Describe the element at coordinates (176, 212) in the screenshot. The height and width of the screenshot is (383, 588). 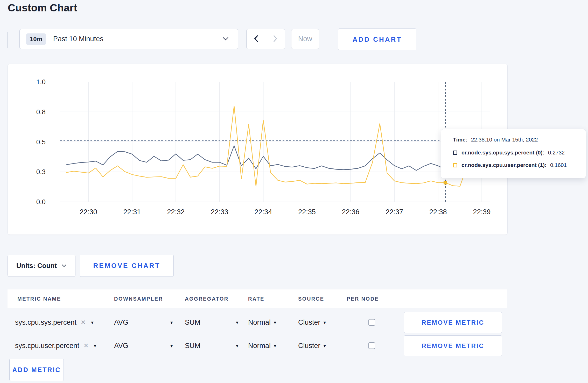
I see `svg-text: 22:32` at that location.